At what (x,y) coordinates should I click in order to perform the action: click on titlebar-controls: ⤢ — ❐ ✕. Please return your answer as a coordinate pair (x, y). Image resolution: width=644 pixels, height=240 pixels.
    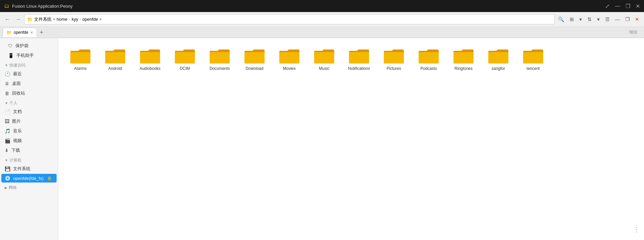
    Looking at the image, I should click on (623, 6).